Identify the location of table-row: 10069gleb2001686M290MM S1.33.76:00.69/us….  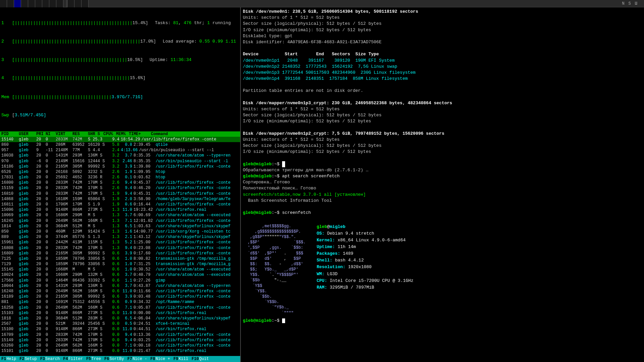
(120, 215).